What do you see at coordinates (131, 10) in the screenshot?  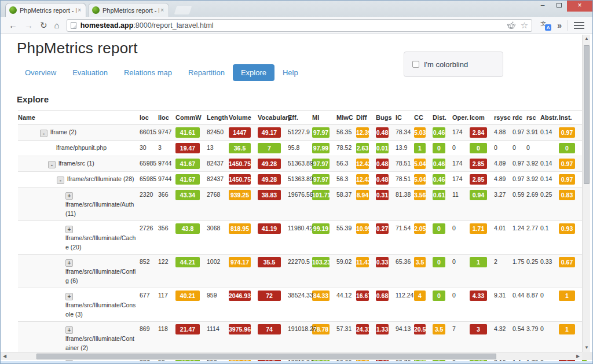 I see `tab-title: PhpMetrics report - by Jea` at bounding box center [131, 10].